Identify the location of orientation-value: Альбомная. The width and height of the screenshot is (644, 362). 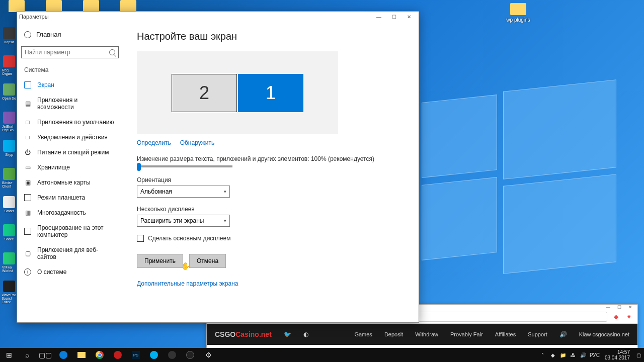
(156, 192).